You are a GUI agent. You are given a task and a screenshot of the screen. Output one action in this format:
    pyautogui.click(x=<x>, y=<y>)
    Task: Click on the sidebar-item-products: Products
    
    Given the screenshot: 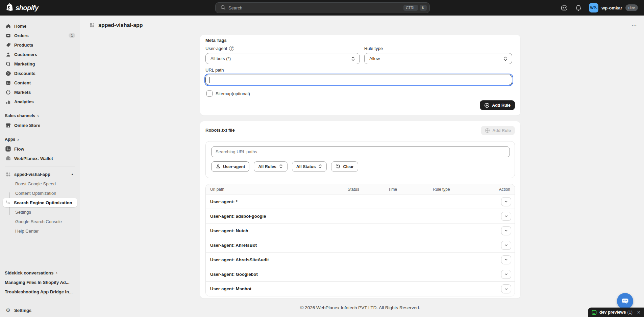 What is the action you would take?
    pyautogui.click(x=40, y=45)
    